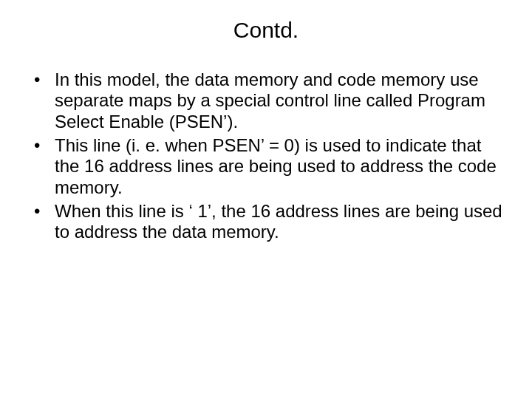  What do you see at coordinates (266, 24) in the screenshot?
I see `slide-title: Contd.` at bounding box center [266, 24].